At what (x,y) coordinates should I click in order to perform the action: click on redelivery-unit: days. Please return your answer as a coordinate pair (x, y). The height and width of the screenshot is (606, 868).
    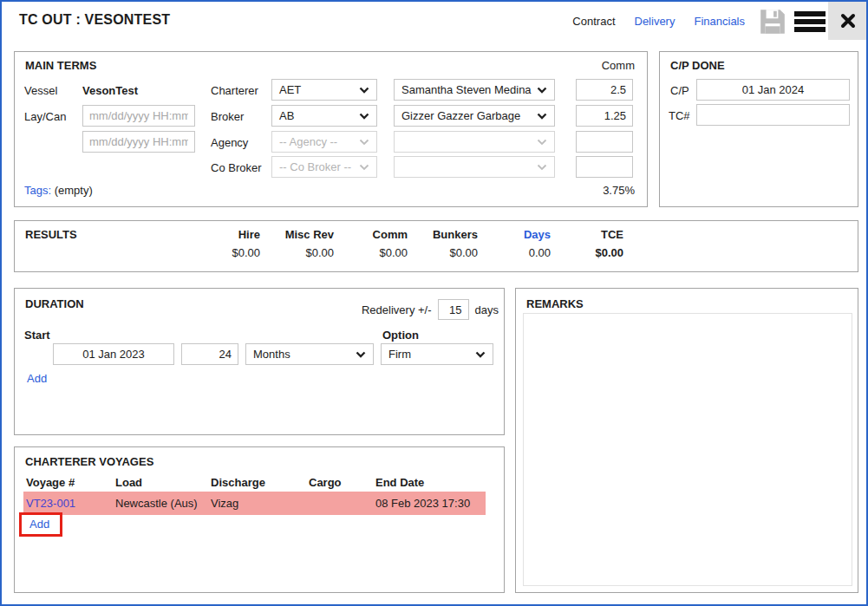
    Looking at the image, I should click on (487, 310).